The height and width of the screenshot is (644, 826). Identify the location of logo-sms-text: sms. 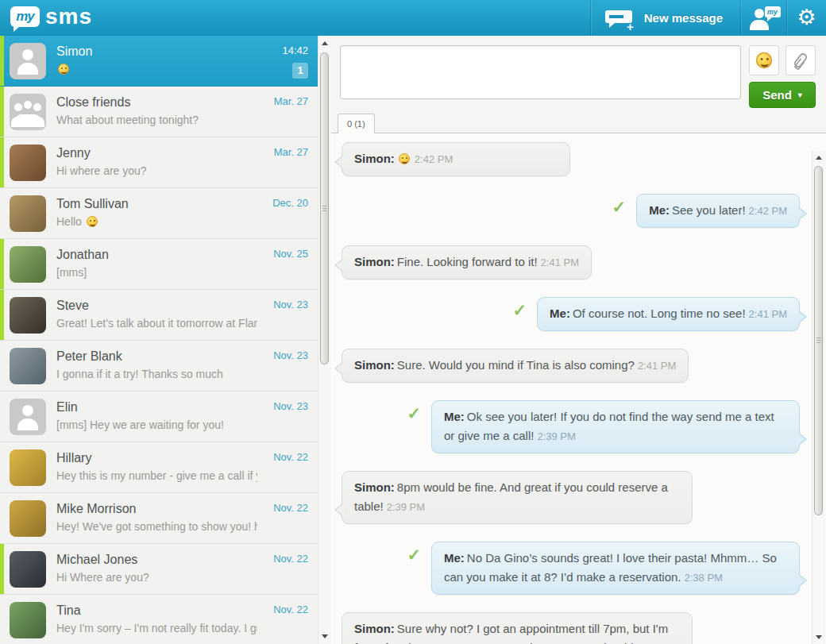
(68, 17).